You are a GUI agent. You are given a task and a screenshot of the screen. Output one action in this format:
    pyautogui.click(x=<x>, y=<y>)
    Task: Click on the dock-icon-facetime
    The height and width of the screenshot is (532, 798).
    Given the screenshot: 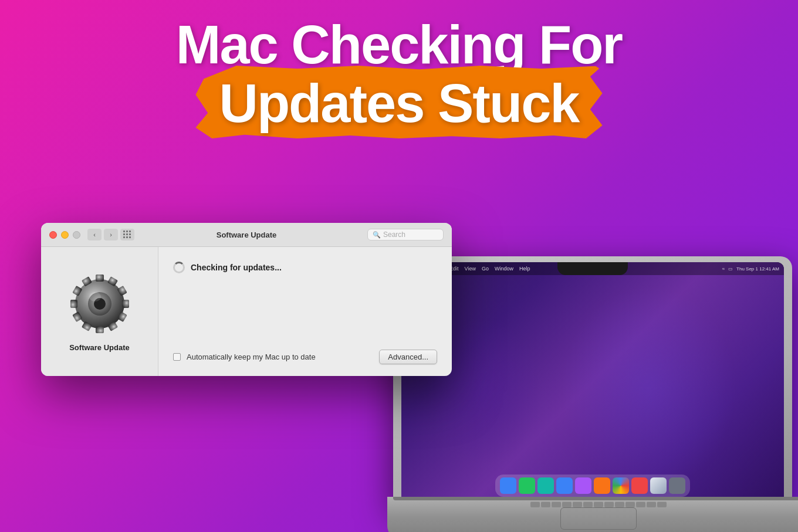 What is the action you would take?
    pyautogui.click(x=527, y=486)
    